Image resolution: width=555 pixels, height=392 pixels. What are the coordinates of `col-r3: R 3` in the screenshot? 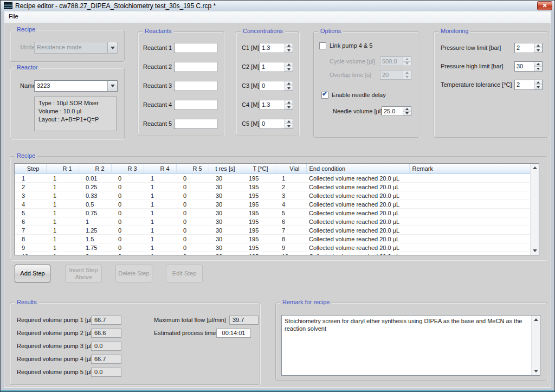 It's located at (127, 169).